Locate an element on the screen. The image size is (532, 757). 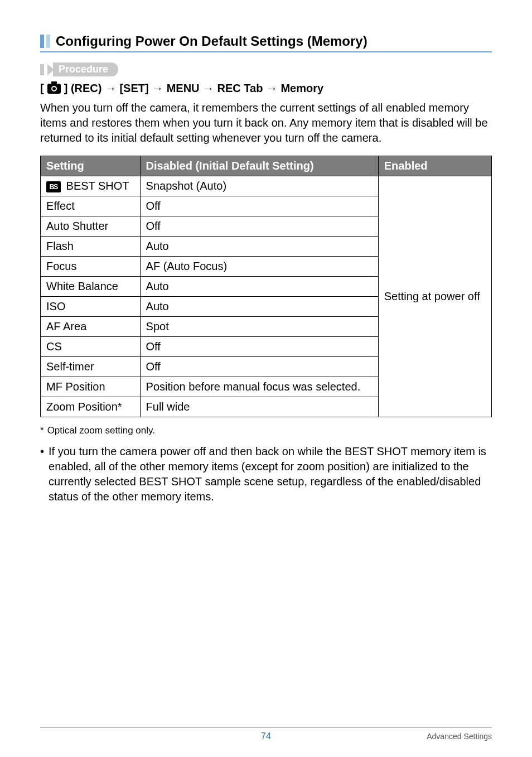
cell-setting: Effect is located at coordinates (90, 206).